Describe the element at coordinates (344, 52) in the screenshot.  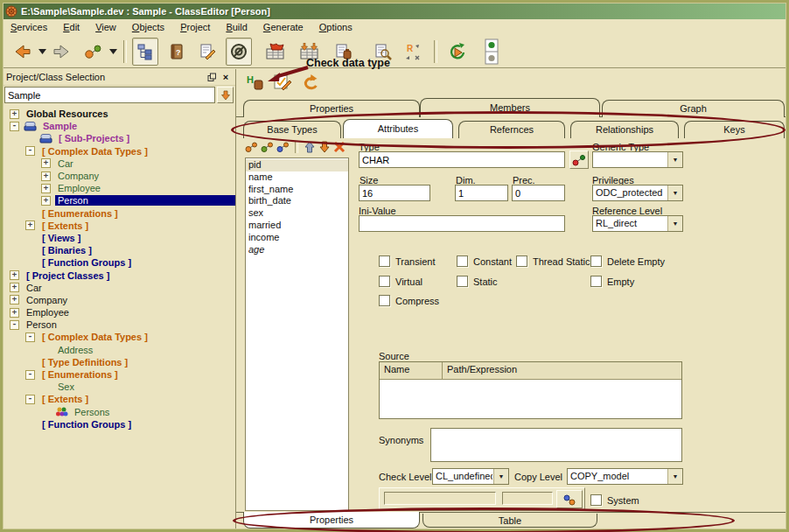
I see `check-in-document-icon` at that location.